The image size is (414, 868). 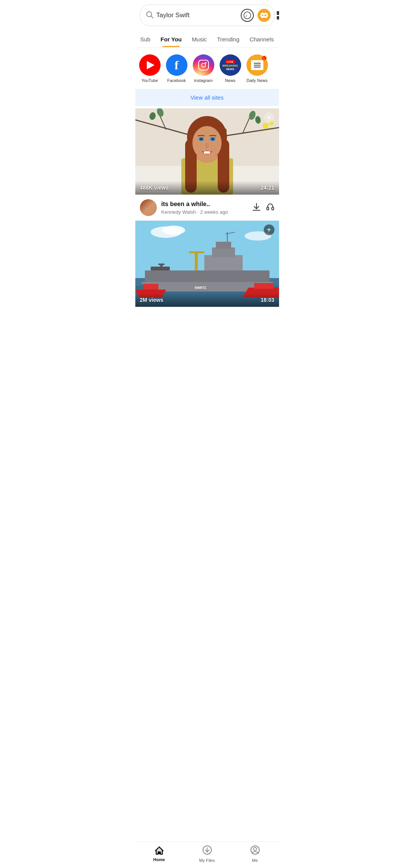 I want to click on video-1-actions, so click(x=263, y=208).